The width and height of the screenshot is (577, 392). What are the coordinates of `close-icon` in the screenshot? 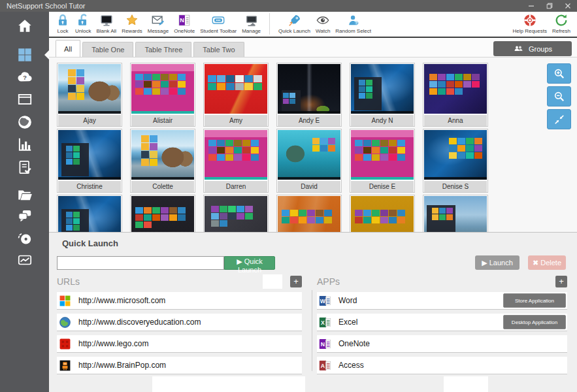 It's located at (568, 6).